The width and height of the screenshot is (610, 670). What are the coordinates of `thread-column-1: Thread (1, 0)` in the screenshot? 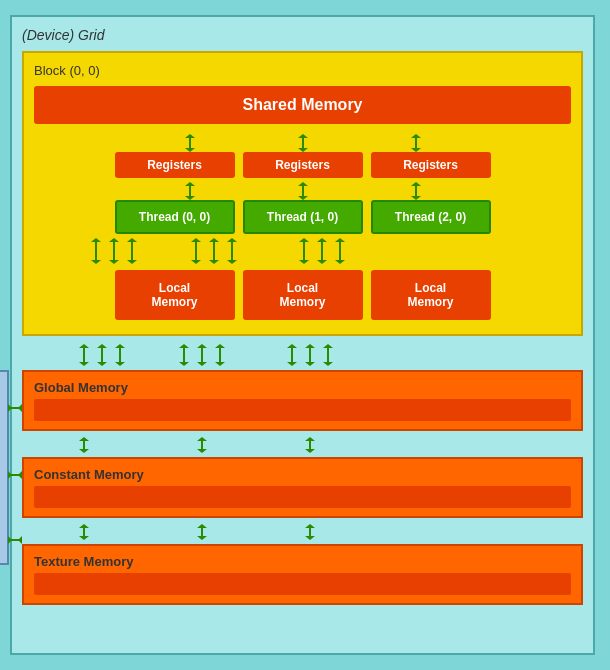 It's located at (303, 217).